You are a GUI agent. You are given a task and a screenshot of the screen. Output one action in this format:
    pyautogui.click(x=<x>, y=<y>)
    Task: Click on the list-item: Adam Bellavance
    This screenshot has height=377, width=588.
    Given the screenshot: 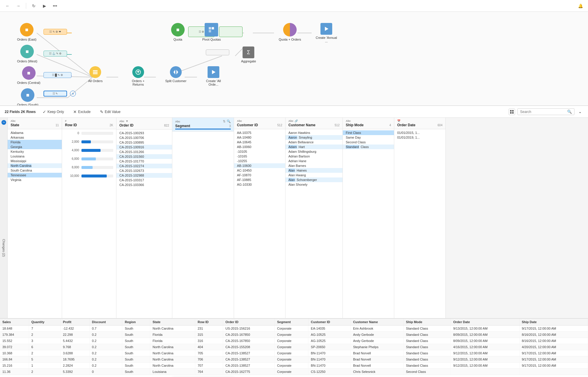 What is the action you would take?
    pyautogui.click(x=314, y=142)
    